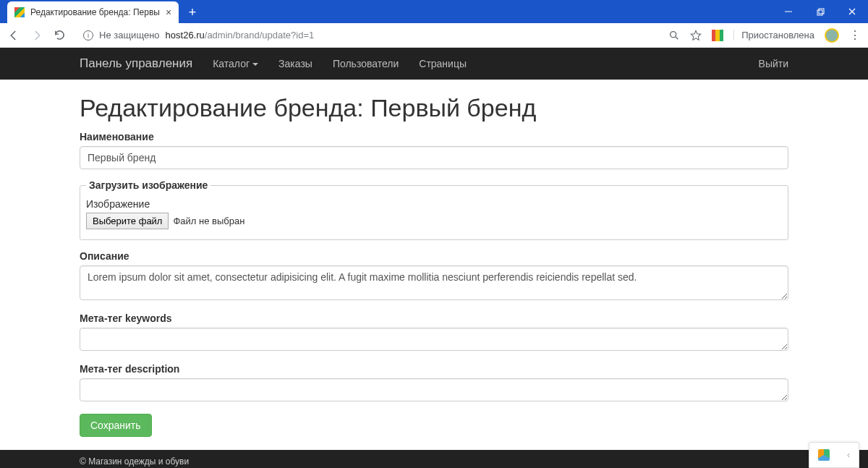  What do you see at coordinates (148, 185) in the screenshot?
I see `upload-legend: Загрузить изображение` at bounding box center [148, 185].